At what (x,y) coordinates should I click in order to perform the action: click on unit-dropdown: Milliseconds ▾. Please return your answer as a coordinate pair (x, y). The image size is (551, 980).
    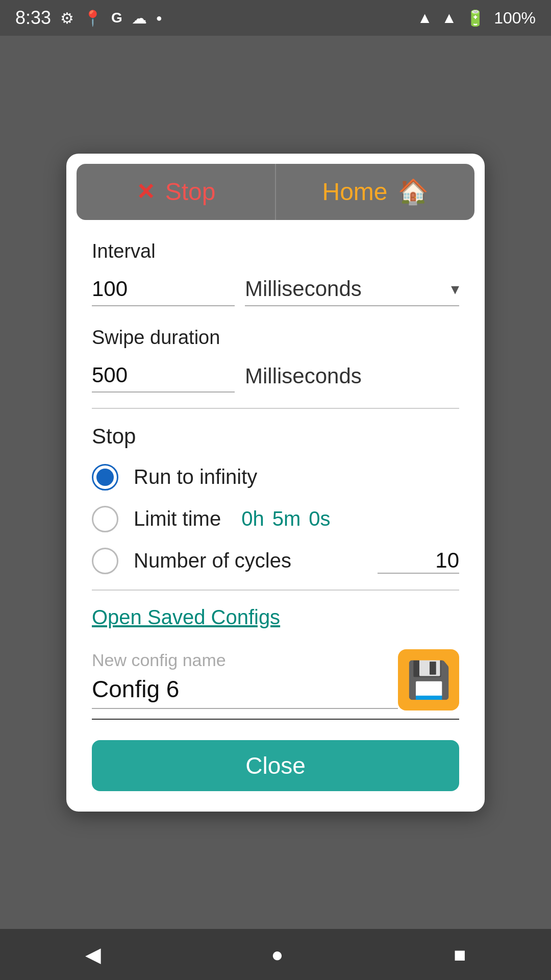
    Looking at the image, I should click on (352, 289).